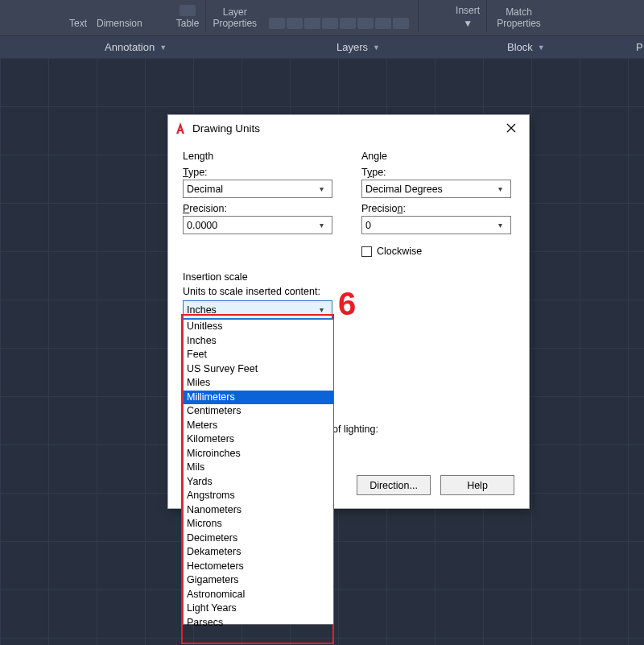  Describe the element at coordinates (258, 539) in the screenshot. I see `dropdown-option: Decimeters` at that location.